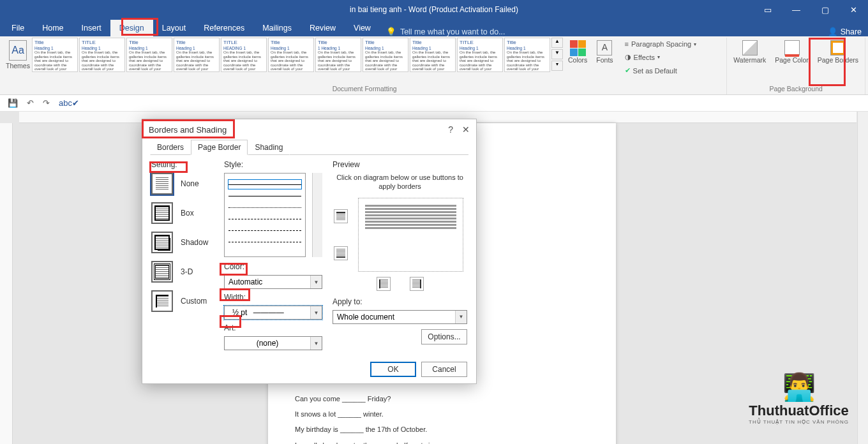 This screenshot has height=444, width=868. Describe the element at coordinates (604, 51) in the screenshot. I see `fonts-button: A Fonts` at that location.